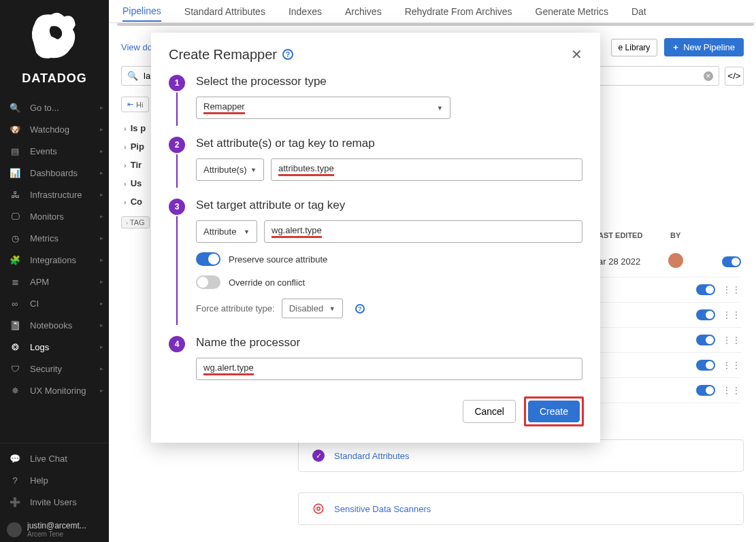 Image resolution: width=756 pixels, height=542 pixels. What do you see at coordinates (54, 260) in the screenshot?
I see `nav-item-integrations: 🧩Integrations▸` at bounding box center [54, 260].